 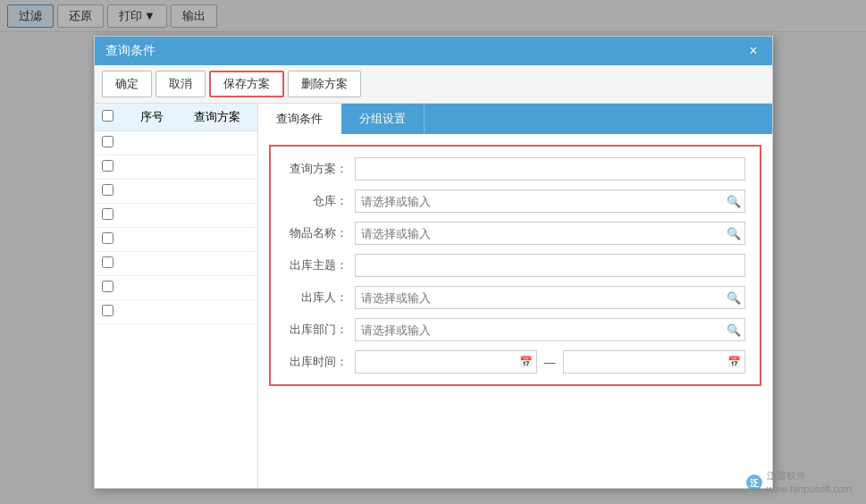 What do you see at coordinates (551, 298) in the screenshot?
I see `operator-input-wrap: 🔍` at bounding box center [551, 298].